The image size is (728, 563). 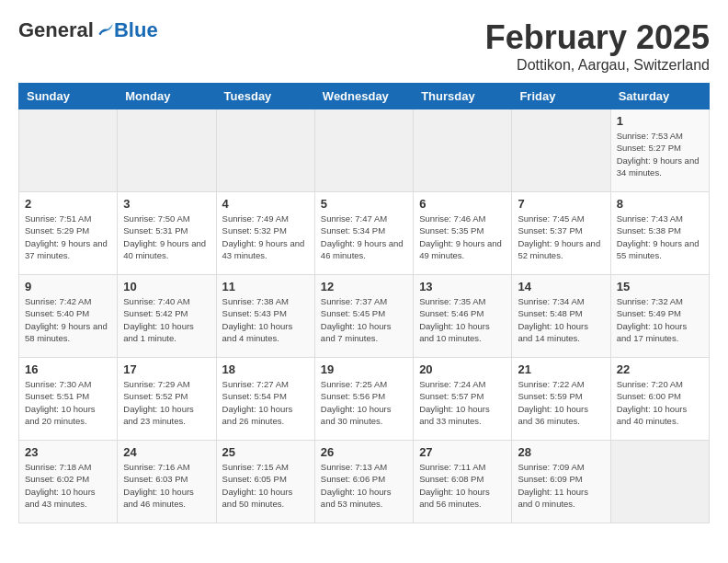 I want to click on calendar-day-cell: 21Sunrise: 7:22 AM Sunset: 5:59 PM Dayli…, so click(x=561, y=399).